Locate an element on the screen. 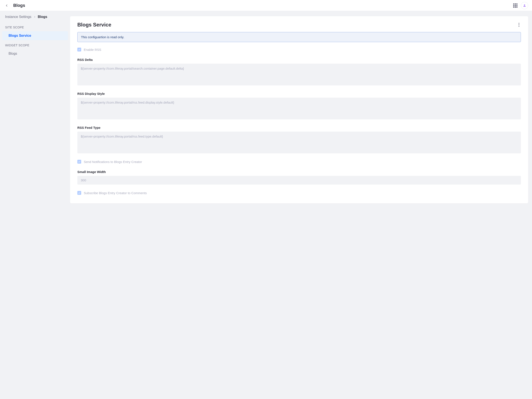  sidebar-item-label: Blogs is located at coordinates (13, 53).